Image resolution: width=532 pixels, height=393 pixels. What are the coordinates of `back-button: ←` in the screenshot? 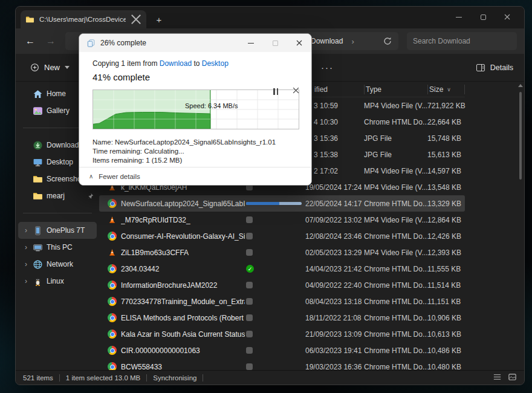 It's located at (30, 41).